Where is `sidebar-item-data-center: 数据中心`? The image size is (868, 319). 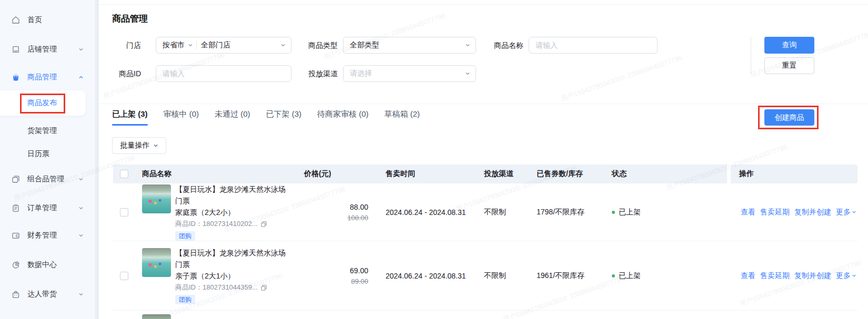 sidebar-item-data-center: 数据中心 is located at coordinates (47, 265).